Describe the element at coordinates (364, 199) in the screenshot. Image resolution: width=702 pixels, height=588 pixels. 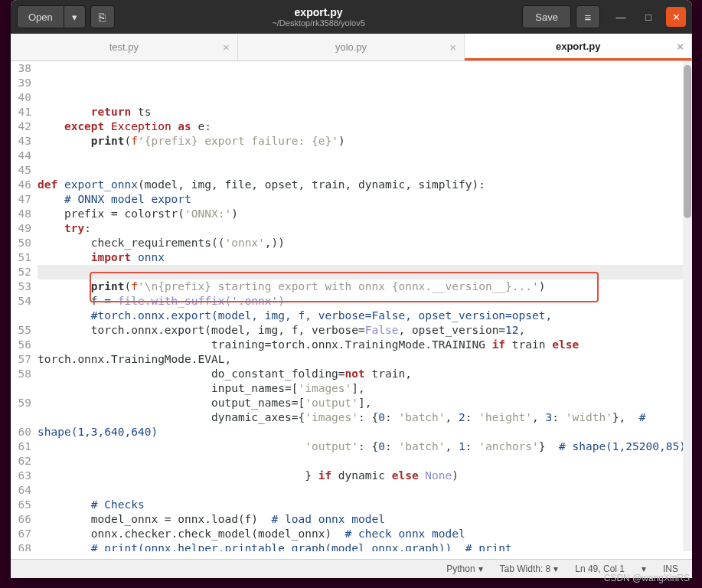
I see `code-line: # ONNX model export` at that location.